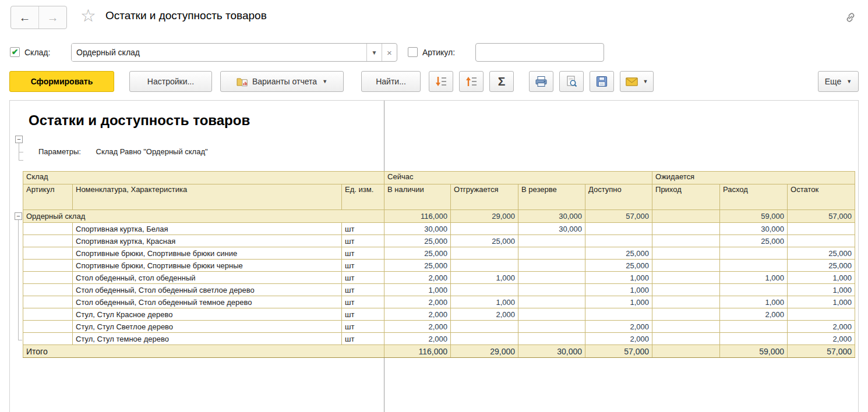  What do you see at coordinates (485, 216) in the screenshot?
I see `group-value-cell-1: 29,000` at bounding box center [485, 216].